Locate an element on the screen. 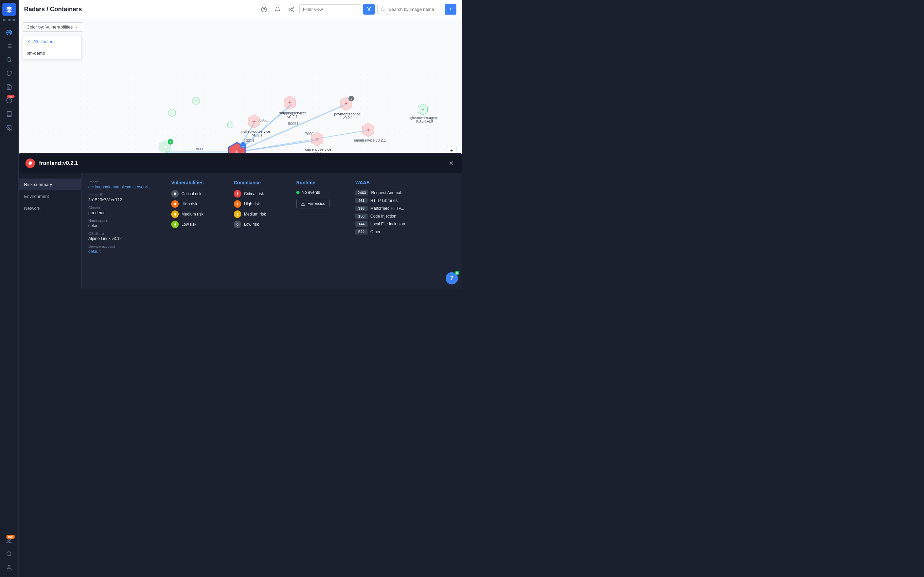  vuln-low-badge: 4 is located at coordinates (175, 224).